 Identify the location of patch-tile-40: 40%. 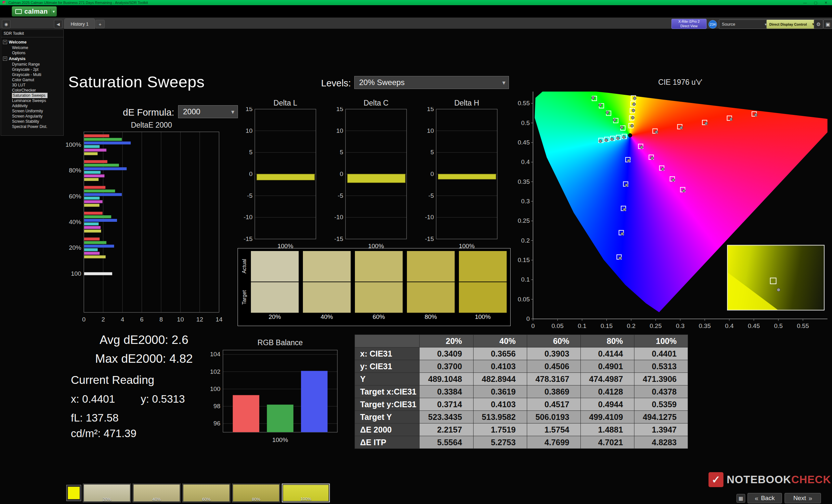
(157, 493).